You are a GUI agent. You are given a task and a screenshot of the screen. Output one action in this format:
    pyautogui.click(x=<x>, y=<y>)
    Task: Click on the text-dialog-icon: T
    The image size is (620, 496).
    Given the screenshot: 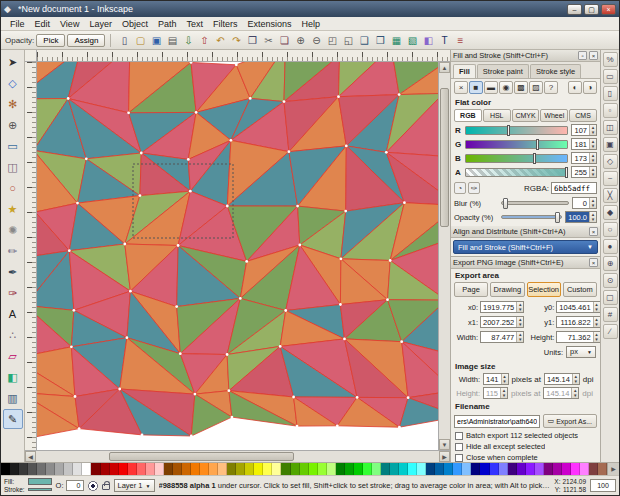 What is the action you would take?
    pyautogui.click(x=444, y=40)
    